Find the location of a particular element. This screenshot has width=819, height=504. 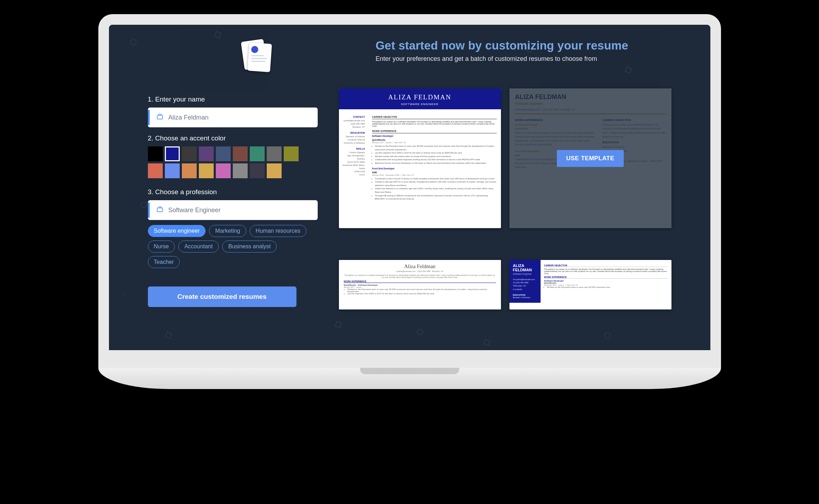

section-education: EDUCATION is located at coordinates (353, 133).